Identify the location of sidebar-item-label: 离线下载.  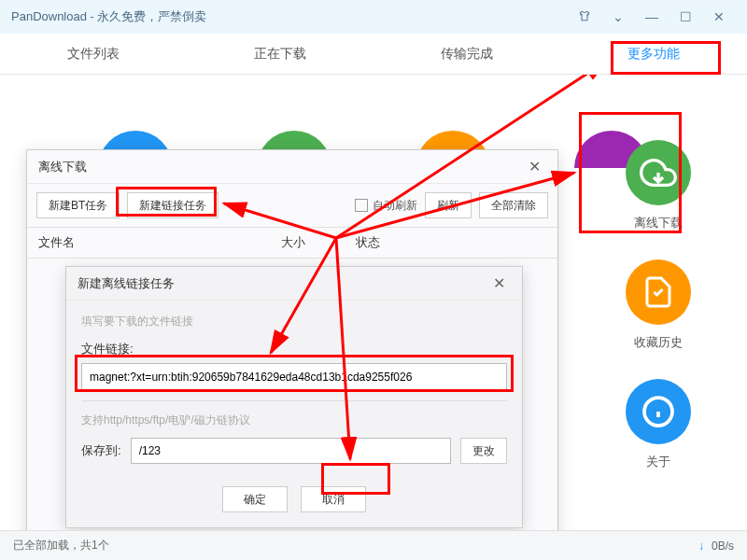
(658, 223).